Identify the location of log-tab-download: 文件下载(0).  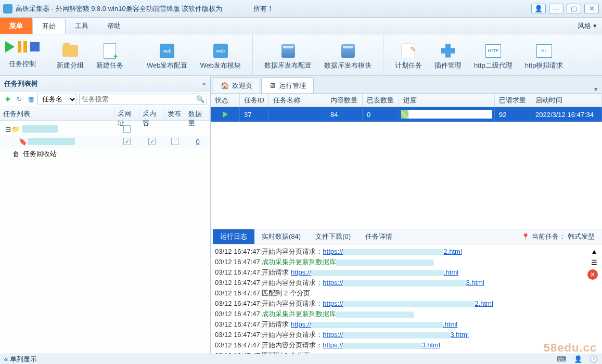
(333, 237).